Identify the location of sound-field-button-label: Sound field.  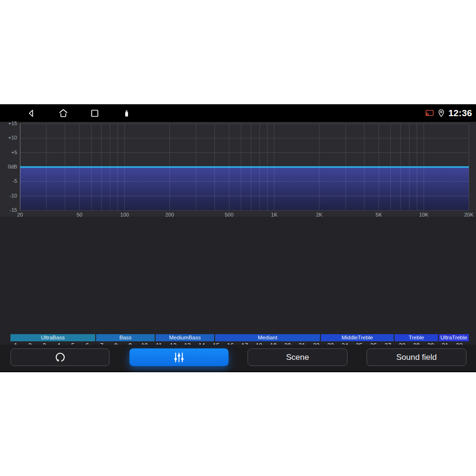
(416, 357).